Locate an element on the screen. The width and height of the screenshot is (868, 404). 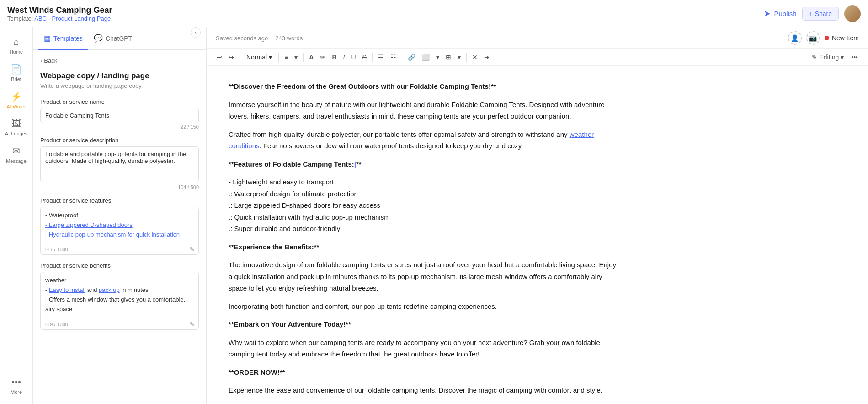
clear-format-button: ✕ is located at coordinates (475, 57).